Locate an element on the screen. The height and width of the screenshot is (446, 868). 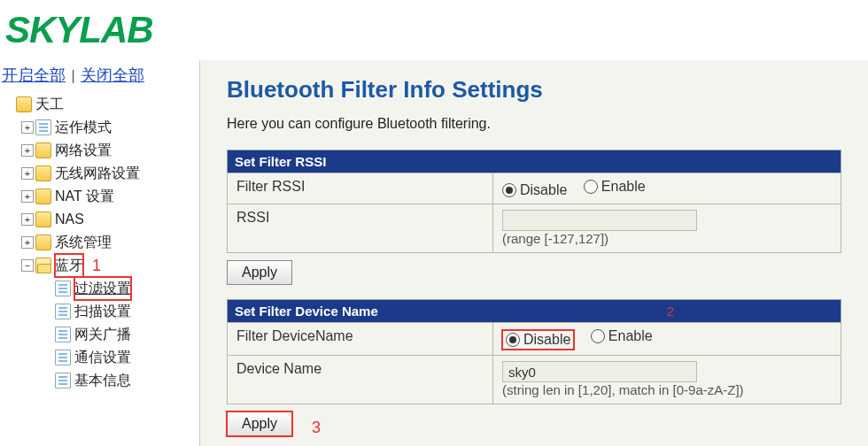
filter-rssi-options: Disable Enable is located at coordinates (668, 189).